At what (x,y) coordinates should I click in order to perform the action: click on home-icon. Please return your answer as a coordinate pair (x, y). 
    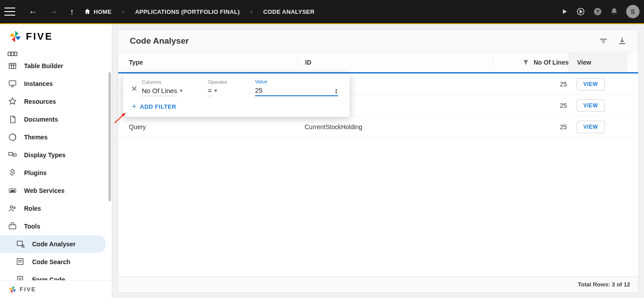
    Looking at the image, I should click on (87, 12).